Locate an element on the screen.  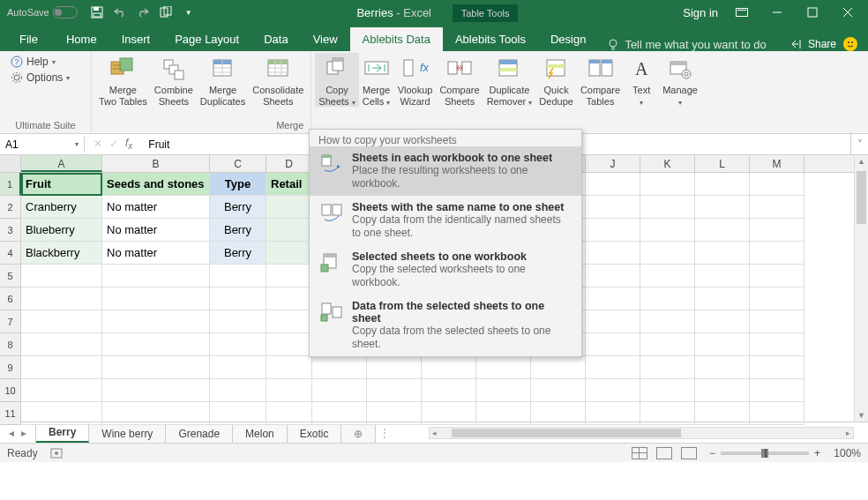
qat-extra-icon is located at coordinates (166, 12).